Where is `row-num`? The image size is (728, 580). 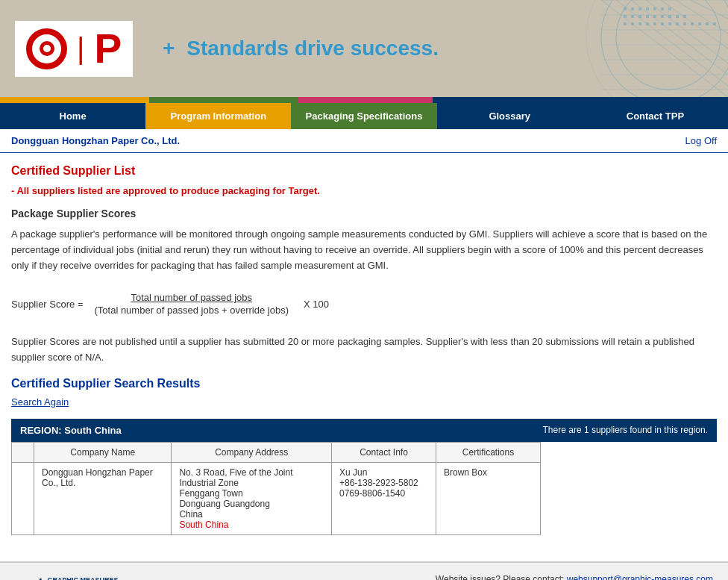
row-num is located at coordinates (23, 499).